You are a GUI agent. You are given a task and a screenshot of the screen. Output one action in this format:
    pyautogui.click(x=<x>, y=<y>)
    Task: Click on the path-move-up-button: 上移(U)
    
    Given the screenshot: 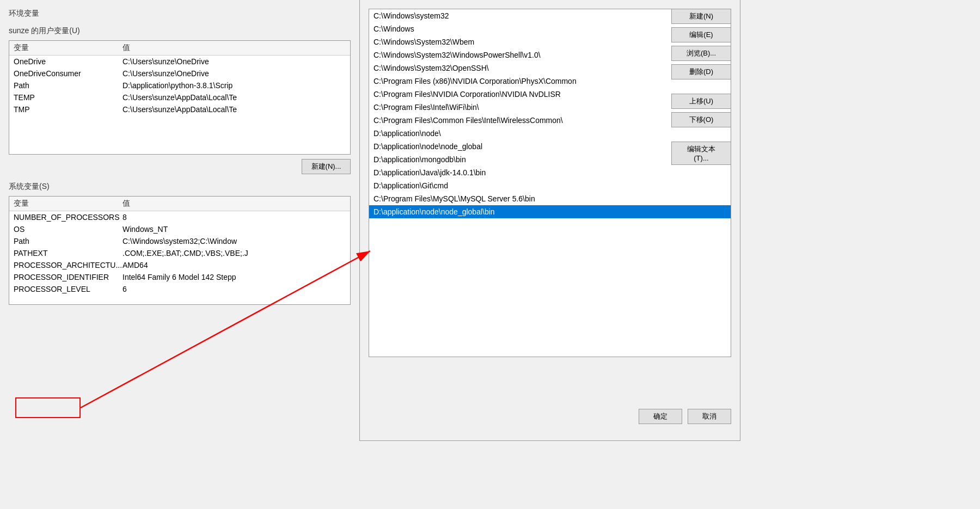 What is the action you would take?
    pyautogui.click(x=701, y=101)
    